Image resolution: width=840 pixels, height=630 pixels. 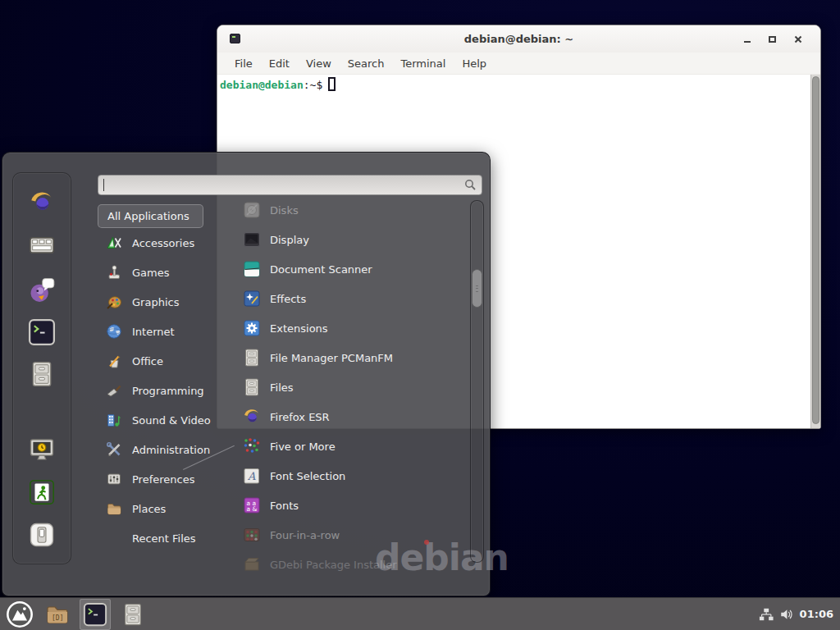 I want to click on menu-terminal: Terminal, so click(x=423, y=64).